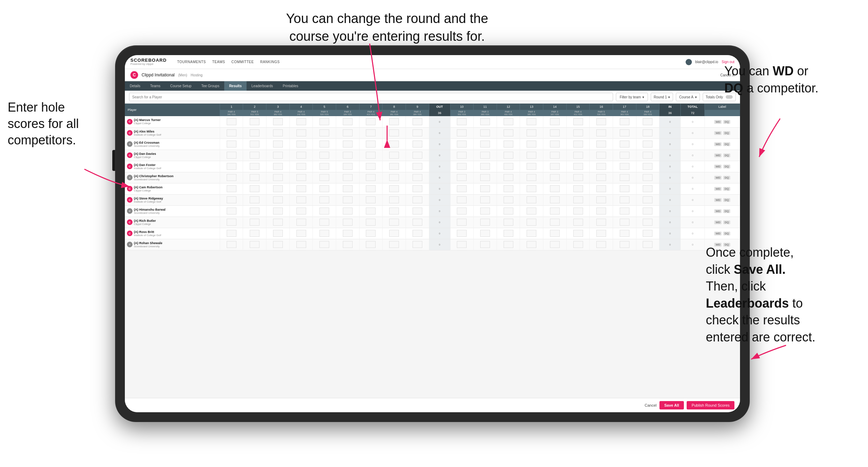 This screenshot has height=467, width=868. Describe the element at coordinates (508, 233) in the screenshot. I see `score-input-h12-r10` at that location.